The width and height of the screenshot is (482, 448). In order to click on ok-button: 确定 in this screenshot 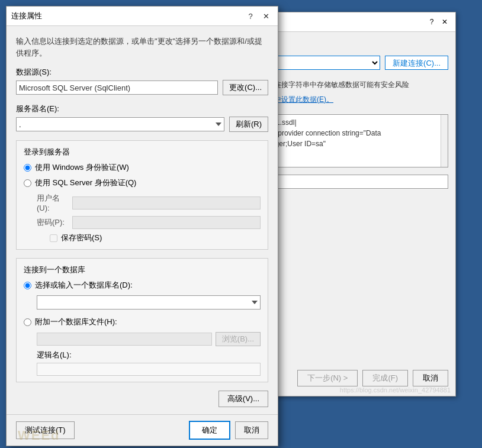, I will do `click(210, 430)`.